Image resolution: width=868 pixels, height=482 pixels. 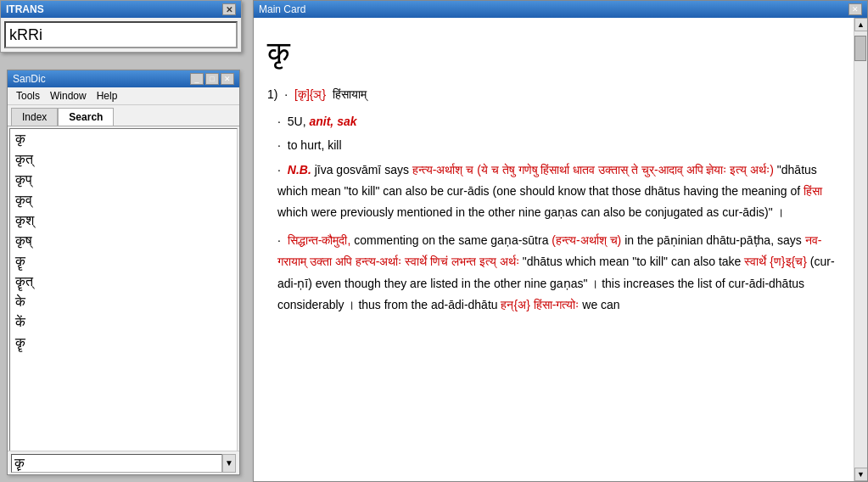 I want to click on main-card-close-button: ✕, so click(x=855, y=9).